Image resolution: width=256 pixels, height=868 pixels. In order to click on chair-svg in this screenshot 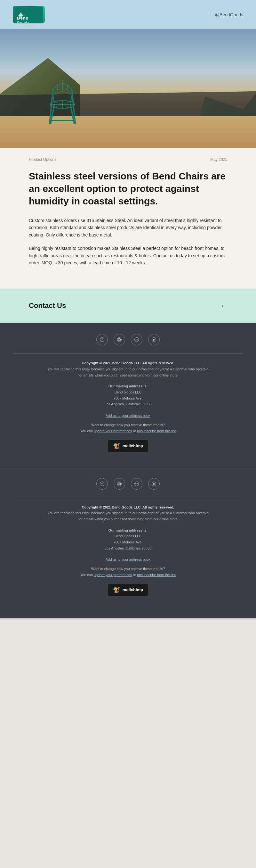, I will do `click(64, 98)`.